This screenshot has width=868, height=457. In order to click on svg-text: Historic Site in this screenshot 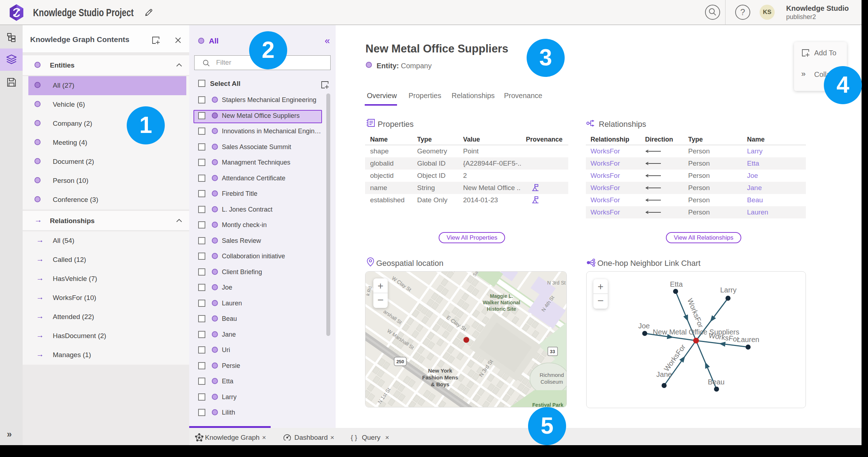, I will do `click(501, 309)`.